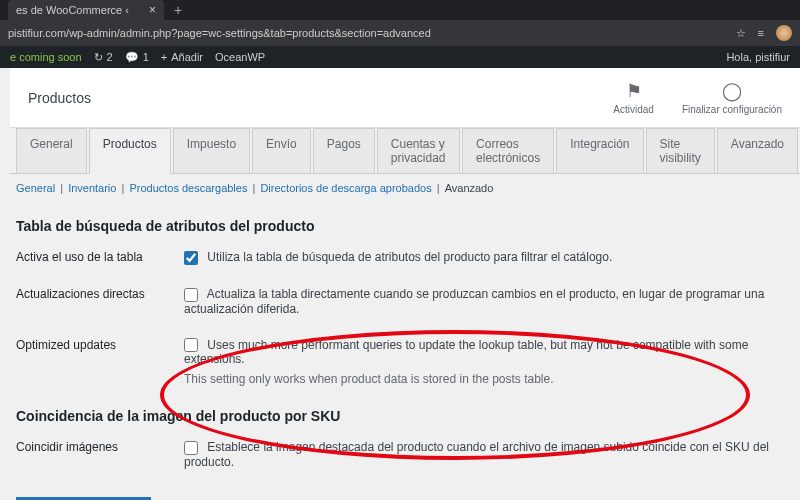  What do you see at coordinates (410, 257) in the screenshot?
I see `checkbox-text: Utiliza la tabla de búsqueda de atributo…` at bounding box center [410, 257].